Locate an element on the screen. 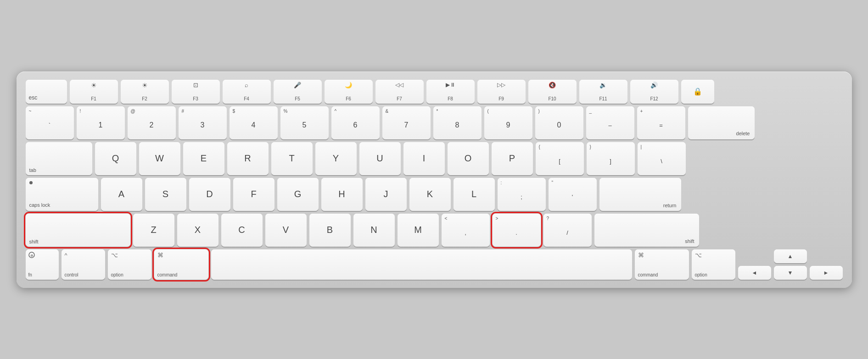 Image resolution: width=868 pixels, height=359 pixels. key-equal: + = is located at coordinates (661, 123).